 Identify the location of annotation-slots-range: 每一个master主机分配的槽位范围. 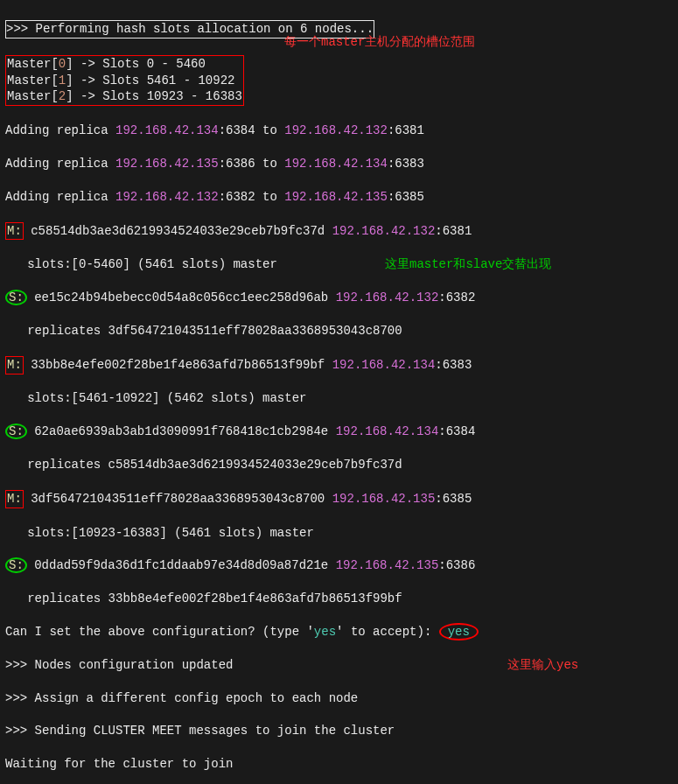
(380, 42).